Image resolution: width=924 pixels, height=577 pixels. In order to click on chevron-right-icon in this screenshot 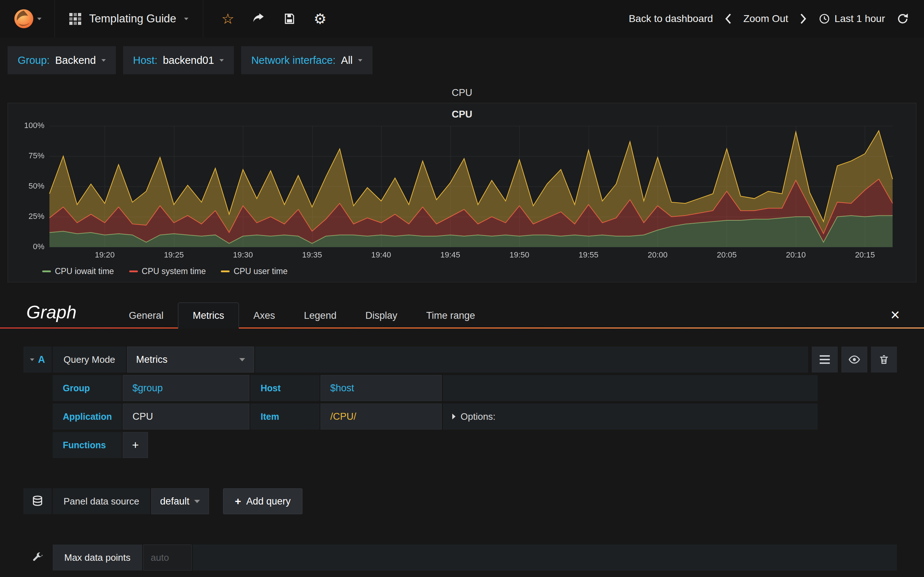, I will do `click(803, 19)`.